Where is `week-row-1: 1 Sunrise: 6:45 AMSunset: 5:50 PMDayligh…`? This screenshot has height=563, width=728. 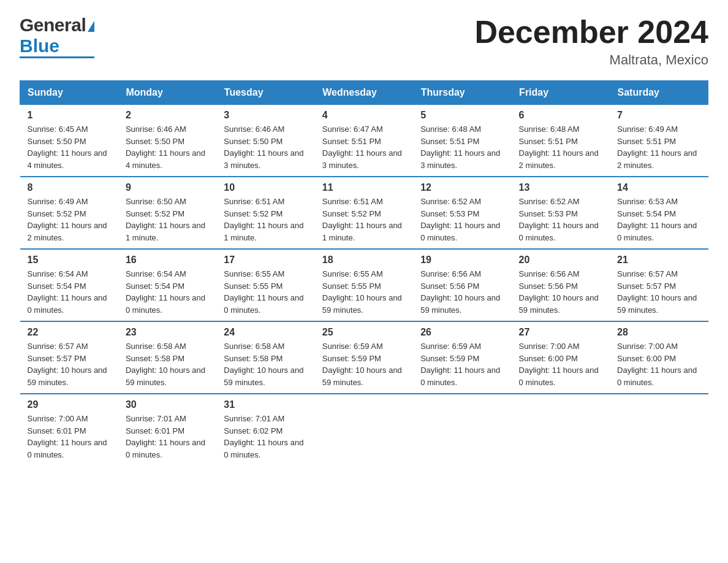 week-row-1: 1 Sunrise: 6:45 AMSunset: 5:50 PMDayligh… is located at coordinates (364, 141).